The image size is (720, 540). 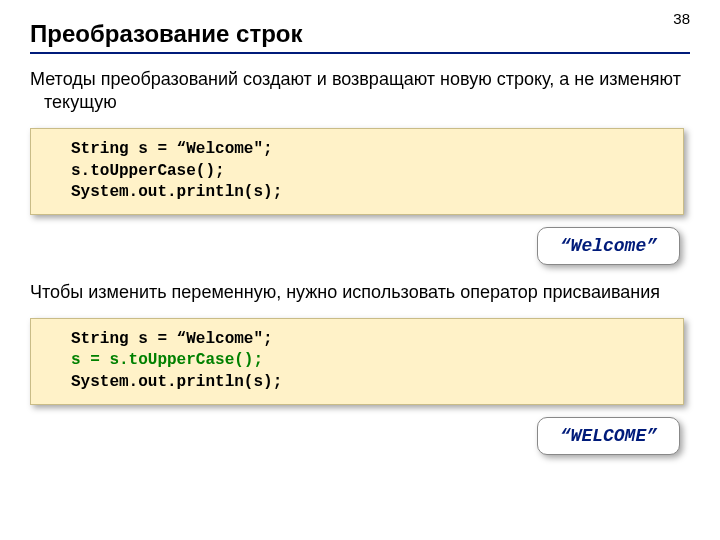 What do you see at coordinates (360, 436) in the screenshot?
I see `output-row-2: “WELCOME”` at bounding box center [360, 436].